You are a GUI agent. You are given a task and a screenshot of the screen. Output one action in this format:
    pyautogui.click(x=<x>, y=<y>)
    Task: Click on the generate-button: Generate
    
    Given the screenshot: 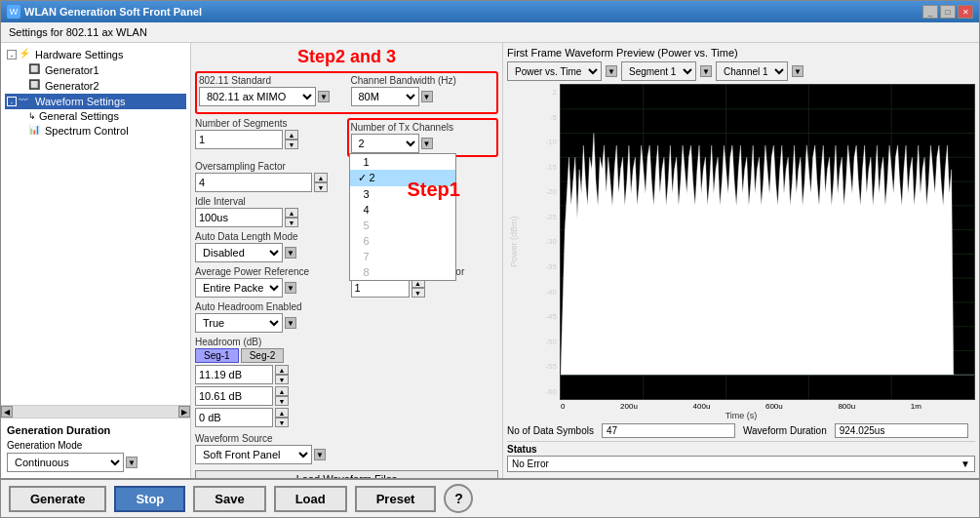 What is the action you would take?
    pyautogui.click(x=58, y=499)
    